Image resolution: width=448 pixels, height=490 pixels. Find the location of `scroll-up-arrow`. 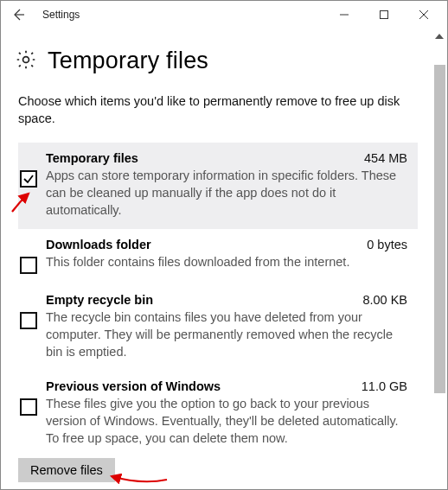

scroll-up-arrow is located at coordinates (439, 36).